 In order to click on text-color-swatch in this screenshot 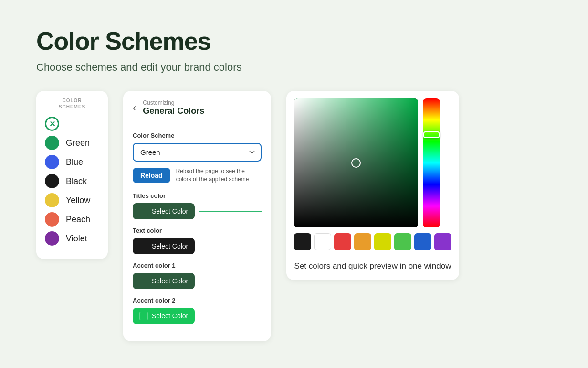, I will do `click(144, 246)`.